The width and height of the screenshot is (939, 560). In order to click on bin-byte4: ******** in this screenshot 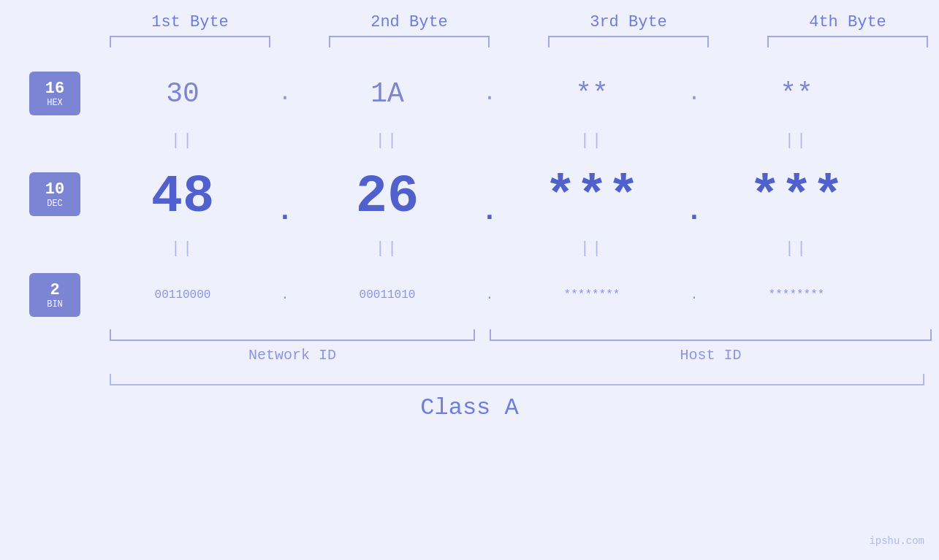, I will do `click(797, 295)`.